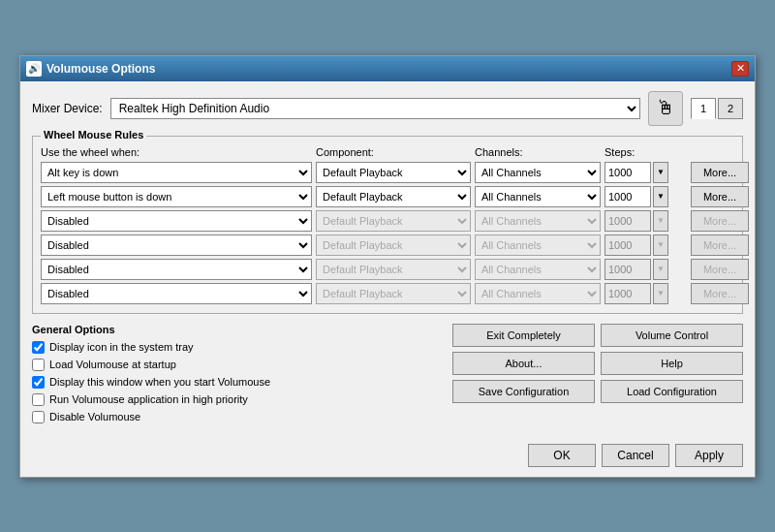 Image resolution: width=775 pixels, height=532 pixels. Describe the element at coordinates (720, 269) in the screenshot. I see `more-btn-4: More...` at that location.